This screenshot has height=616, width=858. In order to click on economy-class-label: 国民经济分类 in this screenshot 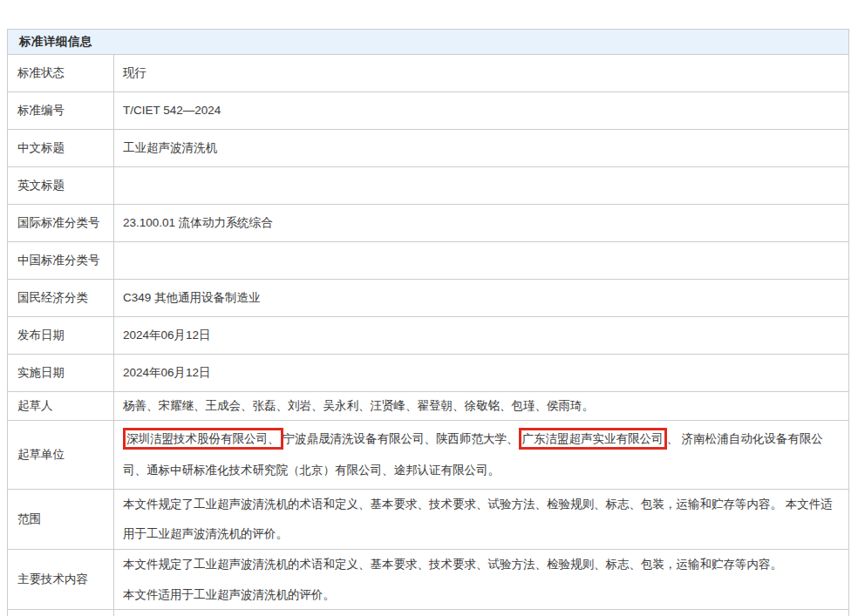, I will do `click(61, 298)`.